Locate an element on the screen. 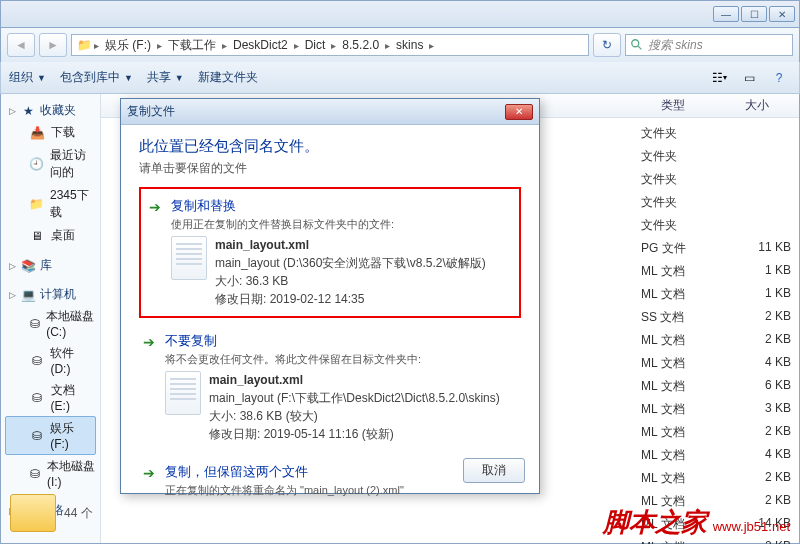 The height and width of the screenshot is (544, 800). watermark: 脚本之家 www.jb51.net is located at coordinates (696, 522).